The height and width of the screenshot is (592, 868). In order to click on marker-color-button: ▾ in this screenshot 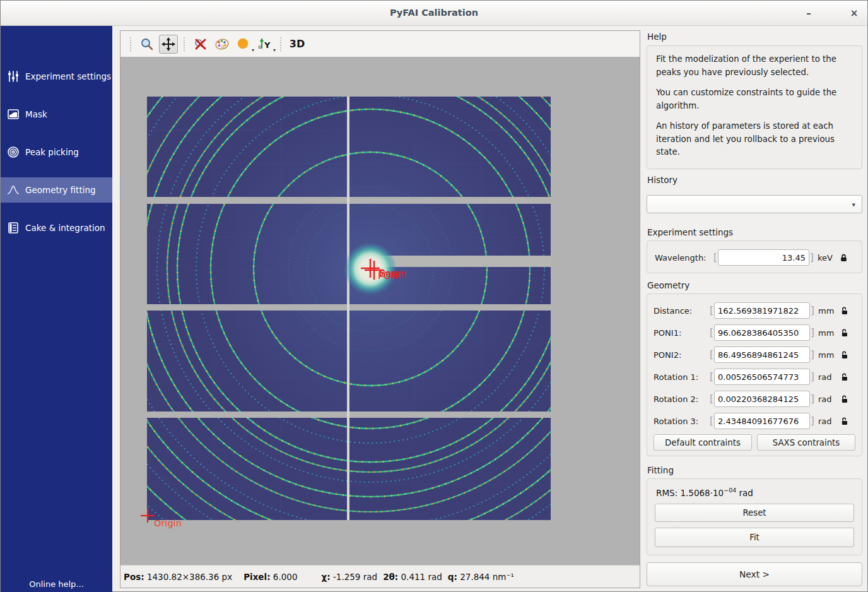, I will do `click(243, 44)`.